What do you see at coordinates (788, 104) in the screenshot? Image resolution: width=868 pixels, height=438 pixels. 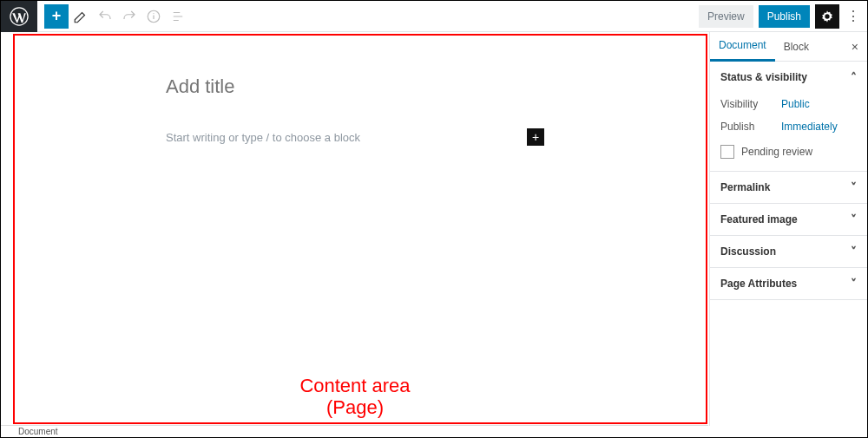 I see `row-visibility: Visibility Public` at bounding box center [788, 104].